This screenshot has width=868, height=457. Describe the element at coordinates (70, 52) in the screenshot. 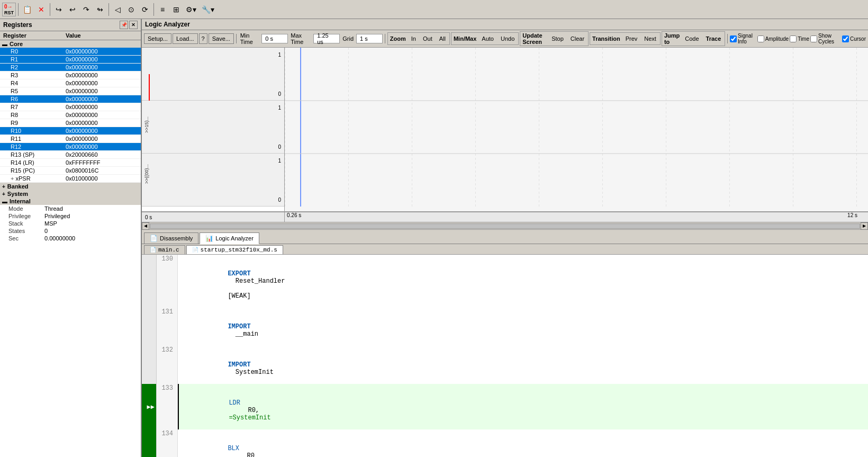

I see `reg-r0: R0 0x00000000` at that location.